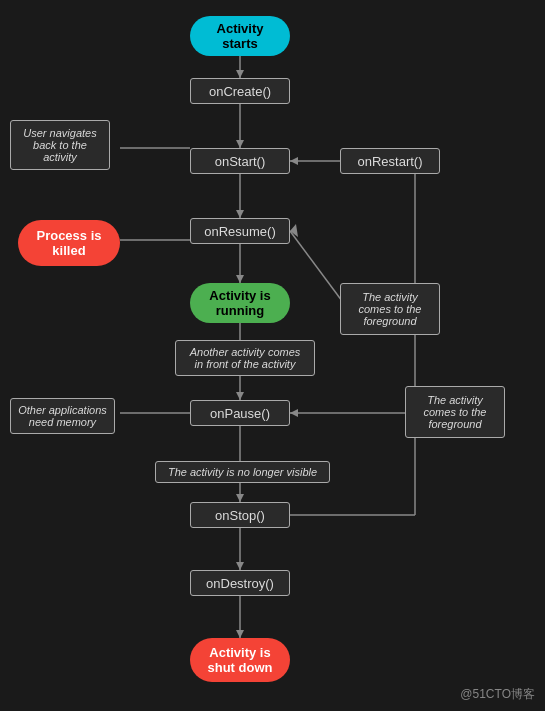 The width and height of the screenshot is (545, 711). I want to click on activity-shutdown-label: Activity is shut down, so click(240, 660).